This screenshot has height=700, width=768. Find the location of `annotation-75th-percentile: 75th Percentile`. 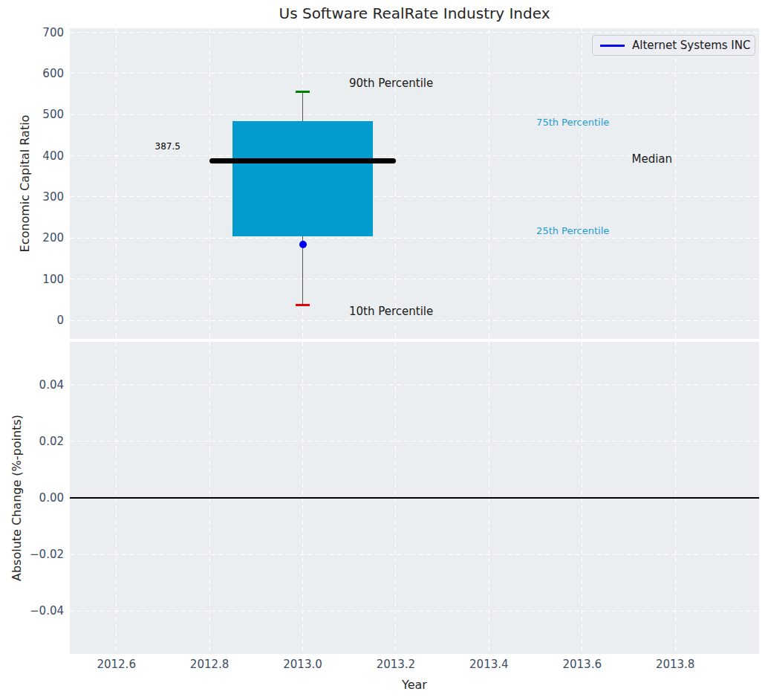

annotation-75th-percentile: 75th Percentile is located at coordinates (573, 122).